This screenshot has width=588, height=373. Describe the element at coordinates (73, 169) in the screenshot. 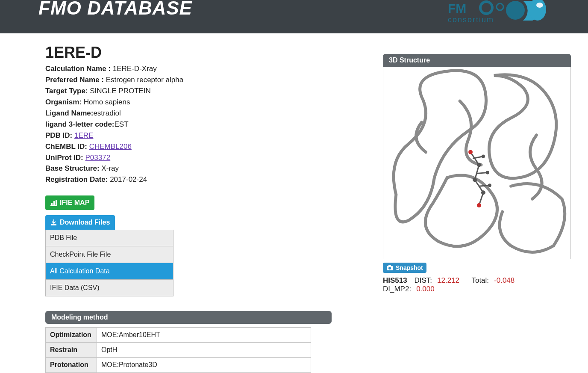

I see `label-base-struct: Base Structure:` at that location.